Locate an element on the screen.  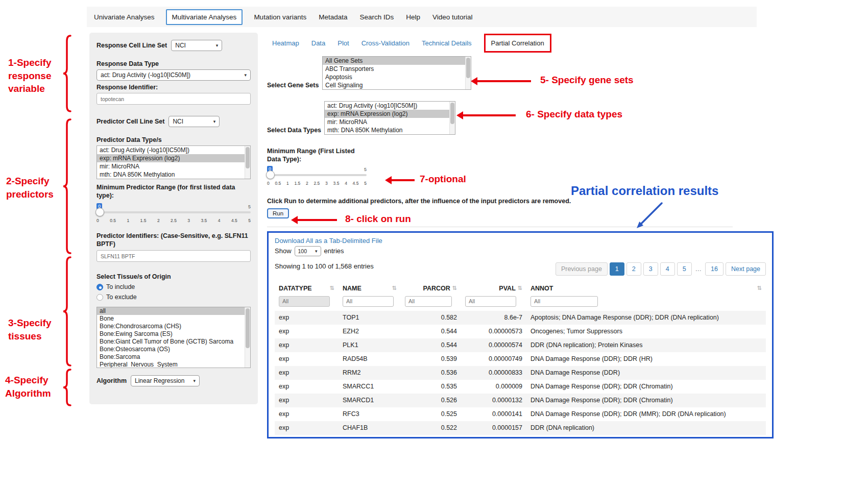
listbox-option: Bone:Osteosarcoma (OS) is located at coordinates (174, 349).